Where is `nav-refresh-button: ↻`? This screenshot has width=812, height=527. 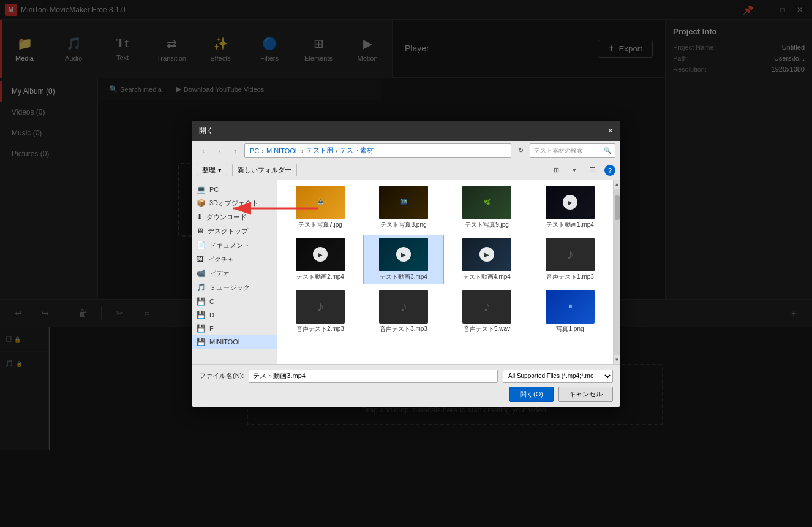
nav-refresh-button: ↻ is located at coordinates (521, 151).